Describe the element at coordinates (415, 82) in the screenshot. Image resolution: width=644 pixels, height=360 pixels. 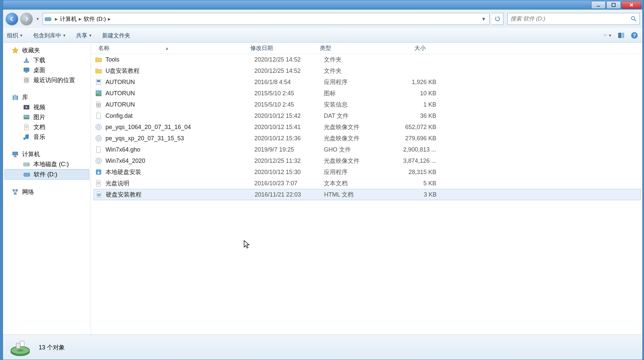
I see `file-size: 1,926 KB` at that location.